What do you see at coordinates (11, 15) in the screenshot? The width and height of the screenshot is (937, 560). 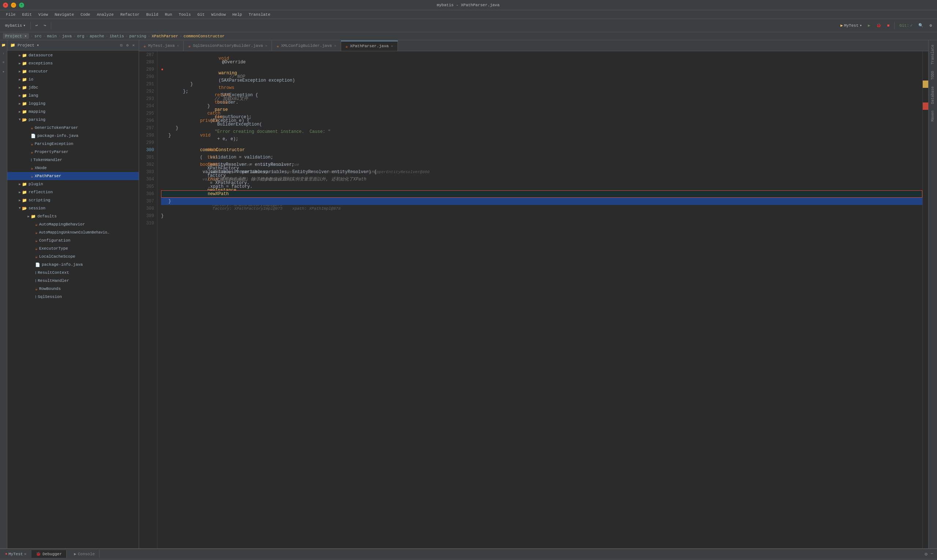 I see `menu-file: File` at bounding box center [11, 15].